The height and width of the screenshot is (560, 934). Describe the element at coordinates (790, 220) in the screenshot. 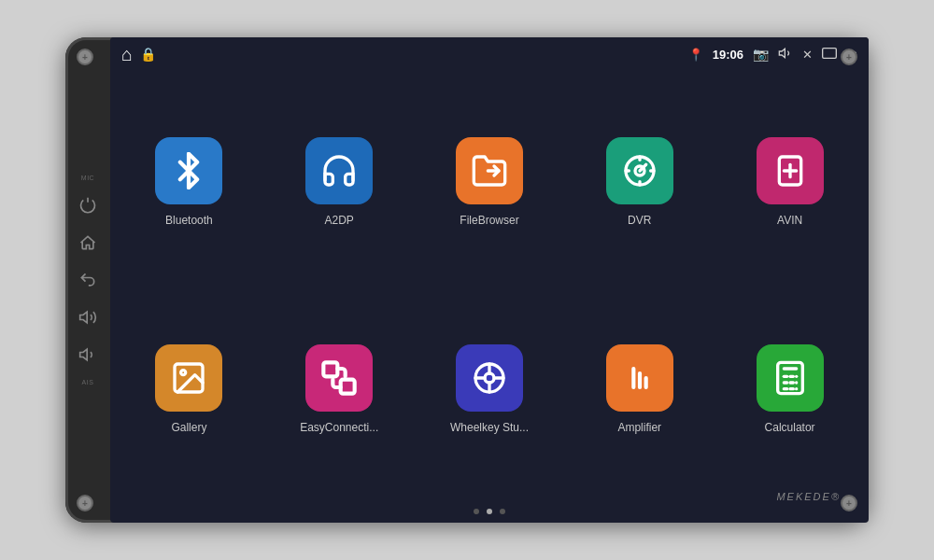

I see `avin-label: AVIN` at that location.